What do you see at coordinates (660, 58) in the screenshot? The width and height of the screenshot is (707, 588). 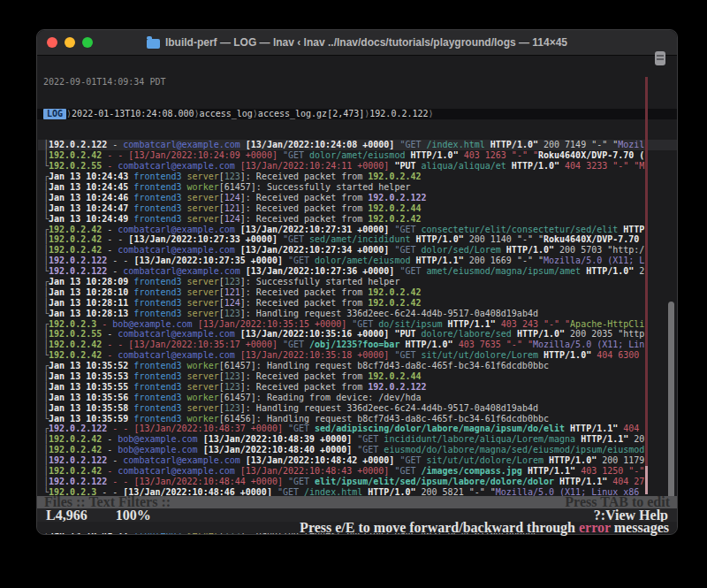 I see `minimap-icon` at bounding box center [660, 58].